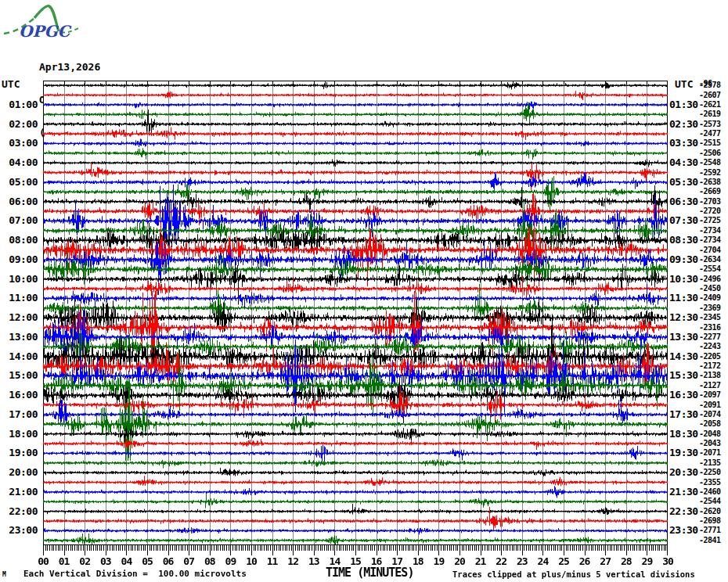  I want to click on right-hour-label: 12:30, so click(684, 318).